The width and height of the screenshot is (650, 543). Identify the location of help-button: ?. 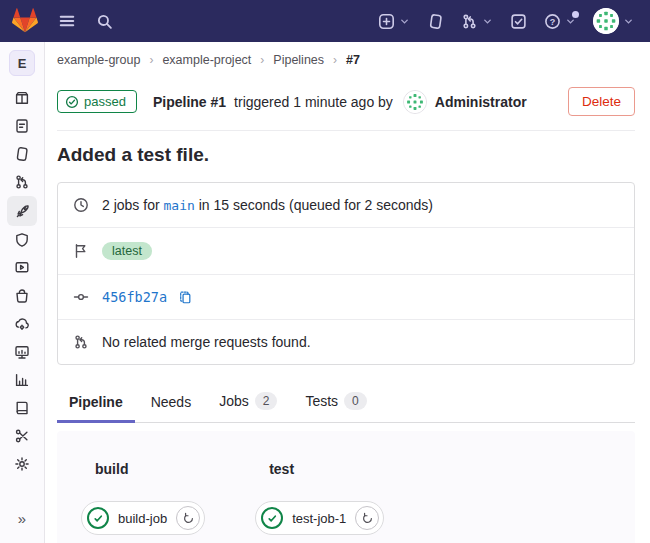
(560, 22).